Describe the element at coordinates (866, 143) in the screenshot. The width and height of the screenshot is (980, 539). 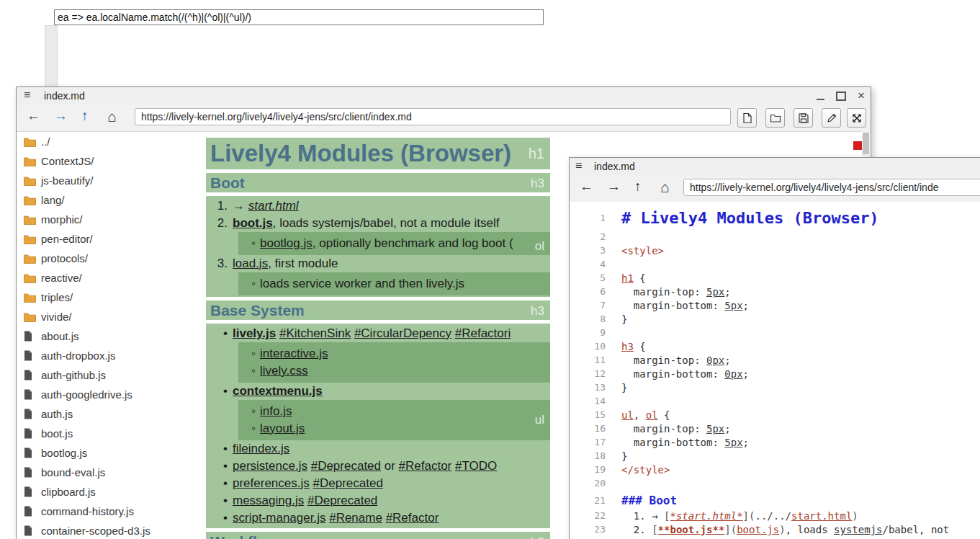
I see `scroll-thumb` at that location.